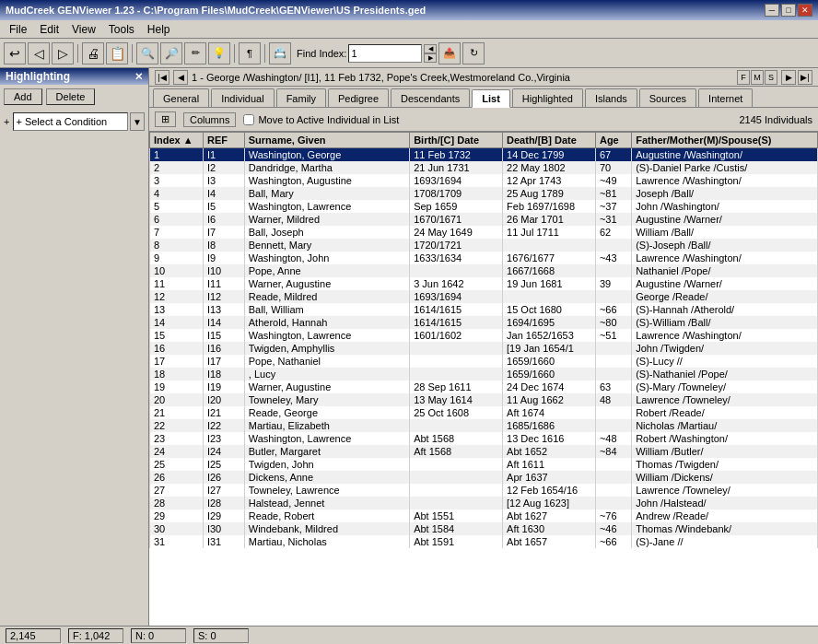 This screenshot has height=644, width=818. I want to click on table-row: 16 I16 Twigden, Amphyllis [19 Jan 1654/1…, so click(485, 348).